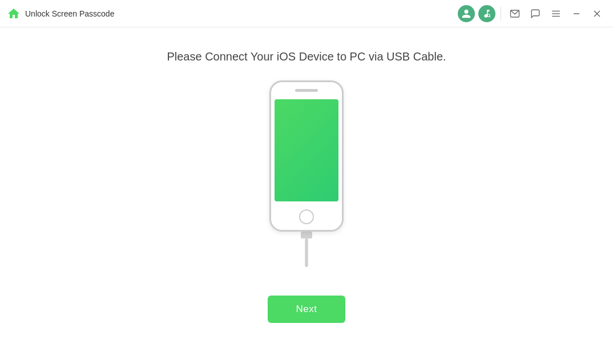  Describe the element at coordinates (466, 14) in the screenshot. I see `account-icon` at that location.